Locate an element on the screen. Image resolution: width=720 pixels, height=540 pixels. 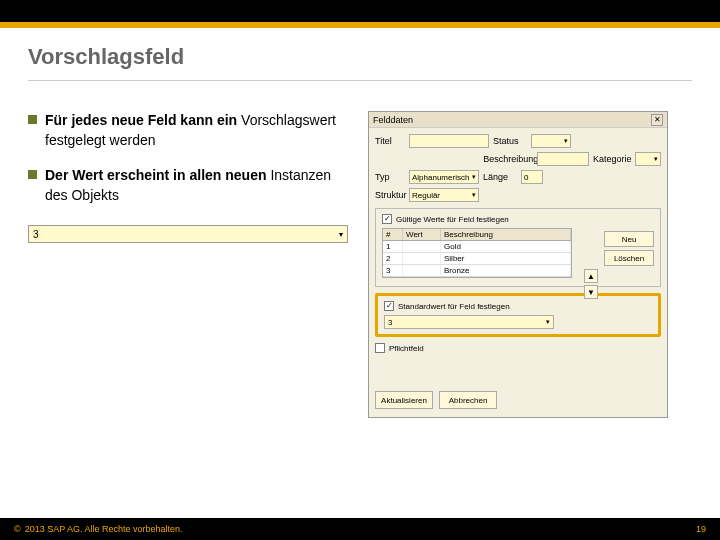
th-num: # is located at coordinates (393, 234).